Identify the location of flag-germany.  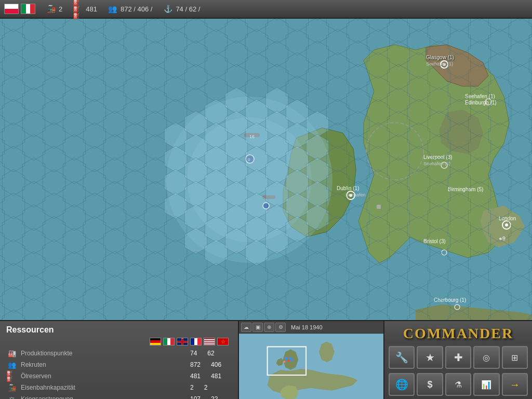
(155, 342).